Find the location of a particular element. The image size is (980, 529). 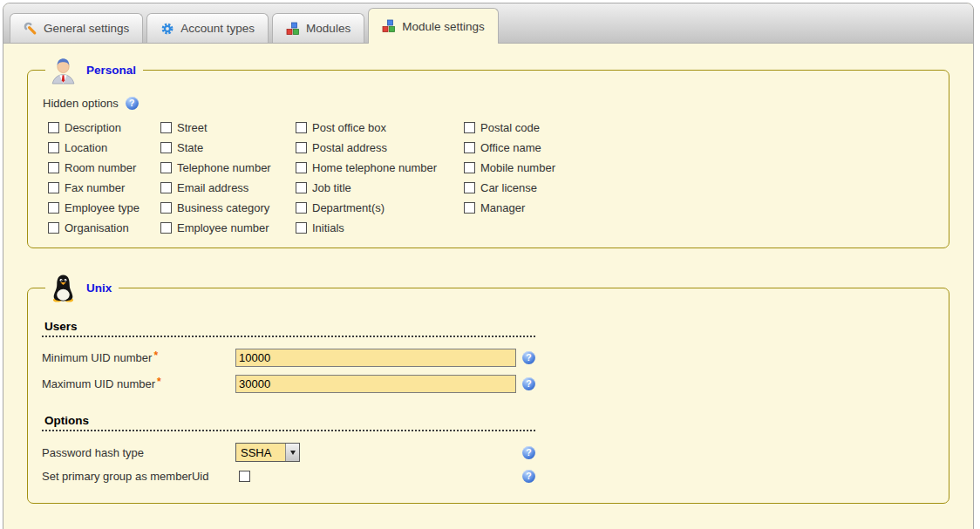

hidden-option-label: Description is located at coordinates (92, 127).